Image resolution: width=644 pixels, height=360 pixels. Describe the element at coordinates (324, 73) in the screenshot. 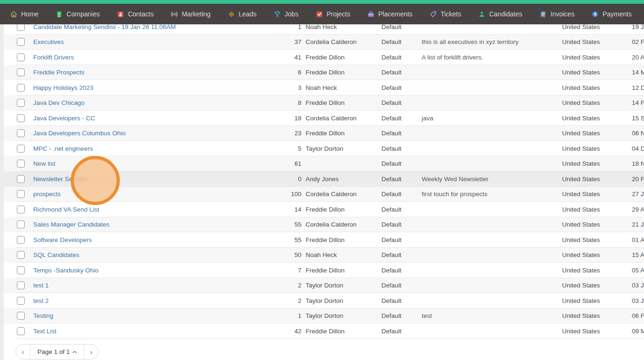

I see `table-row: Freddie Prospects 6 Freddie Dillon Defau…` at that location.